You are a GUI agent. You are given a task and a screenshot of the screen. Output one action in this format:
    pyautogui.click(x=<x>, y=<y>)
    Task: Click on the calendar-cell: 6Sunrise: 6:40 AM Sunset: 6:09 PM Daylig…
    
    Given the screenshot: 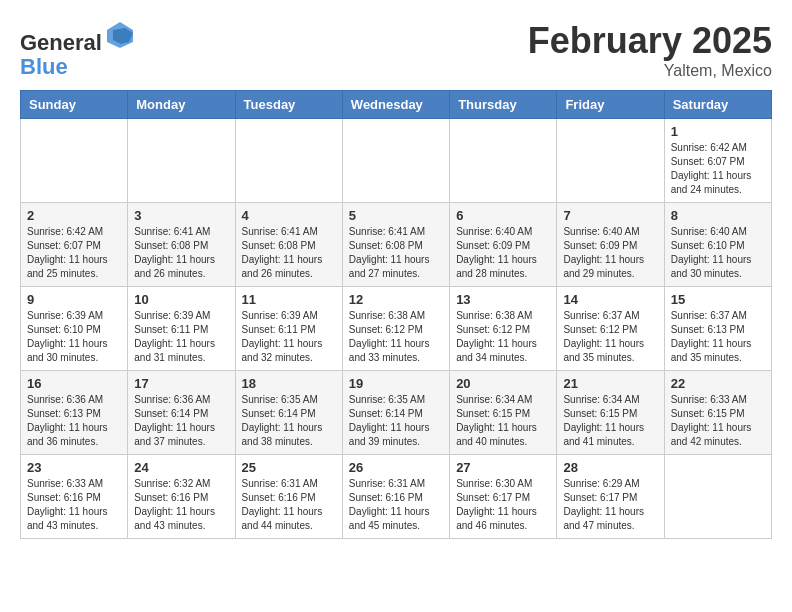 What is the action you would take?
    pyautogui.click(x=504, y=245)
    